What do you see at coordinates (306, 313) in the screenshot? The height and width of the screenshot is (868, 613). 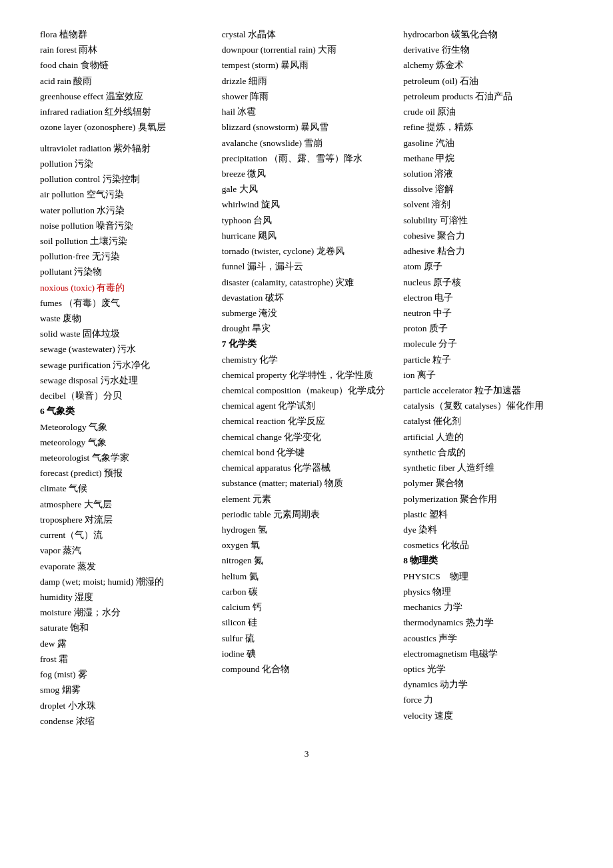 I see `list-item: submerge 淹没` at bounding box center [306, 313].